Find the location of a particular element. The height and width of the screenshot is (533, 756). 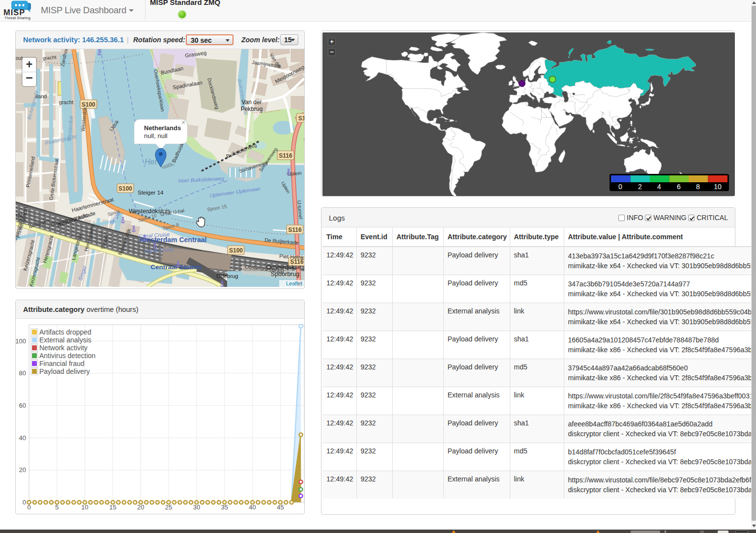

svg-text: Netherlands is located at coordinates (162, 128).